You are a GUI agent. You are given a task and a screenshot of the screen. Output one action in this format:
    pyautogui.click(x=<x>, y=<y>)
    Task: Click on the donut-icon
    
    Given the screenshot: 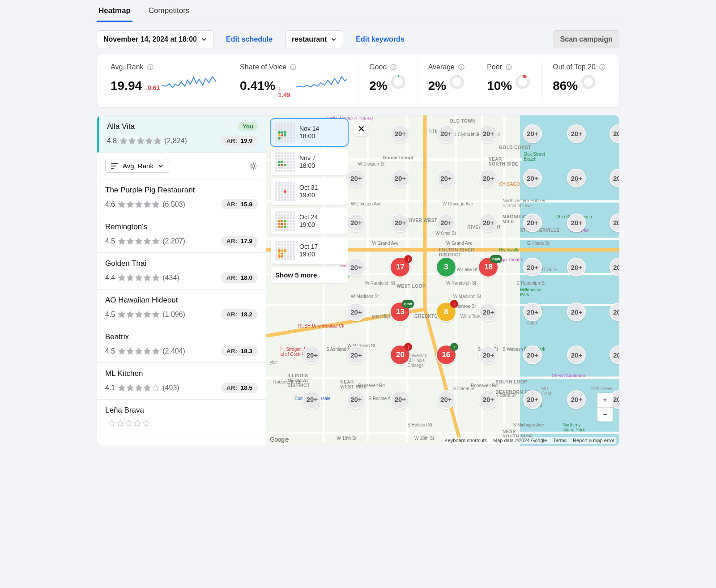 What is the action you would take?
    pyautogui.click(x=588, y=82)
    